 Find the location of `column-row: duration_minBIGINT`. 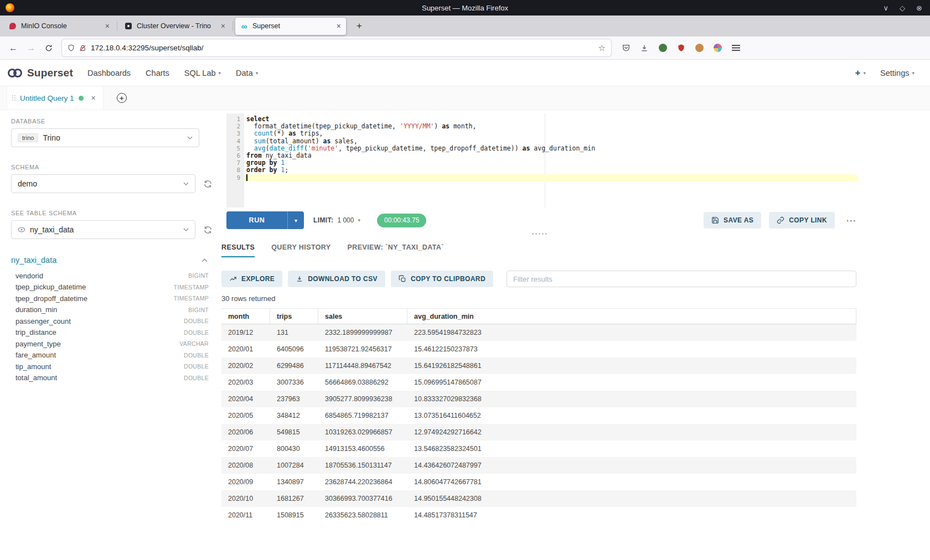

column-row: duration_minBIGINT is located at coordinates (112, 310).